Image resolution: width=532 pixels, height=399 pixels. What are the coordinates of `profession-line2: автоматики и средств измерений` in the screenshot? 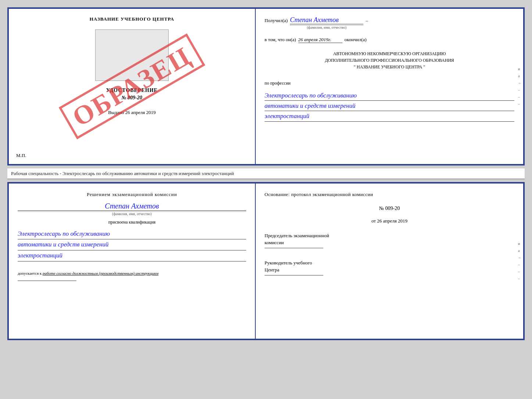 It's located at (389, 106).